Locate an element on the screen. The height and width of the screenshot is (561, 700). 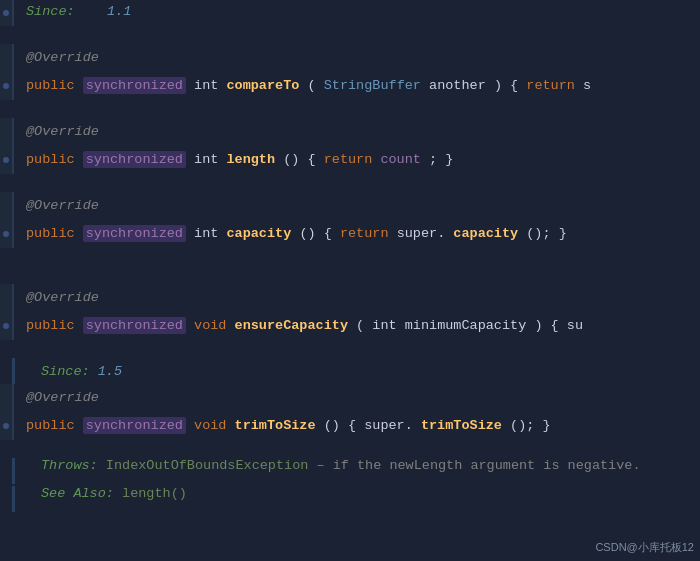
annotation-override2: @Override is located at coordinates (62, 132).